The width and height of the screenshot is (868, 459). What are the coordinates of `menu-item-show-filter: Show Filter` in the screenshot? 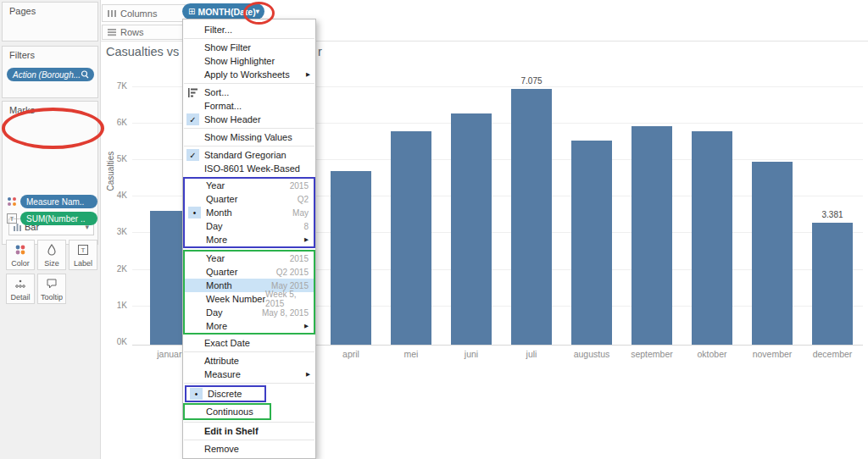 It's located at (249, 47).